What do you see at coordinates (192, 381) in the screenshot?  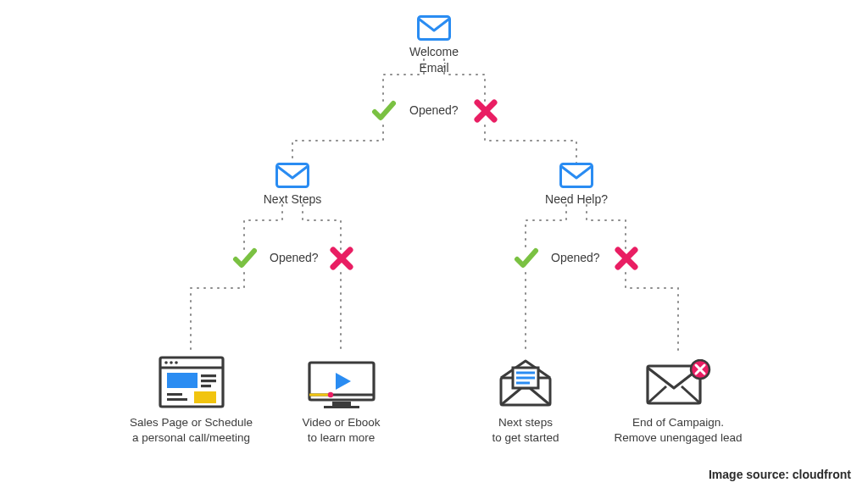 I see `webpage-icon` at bounding box center [192, 381].